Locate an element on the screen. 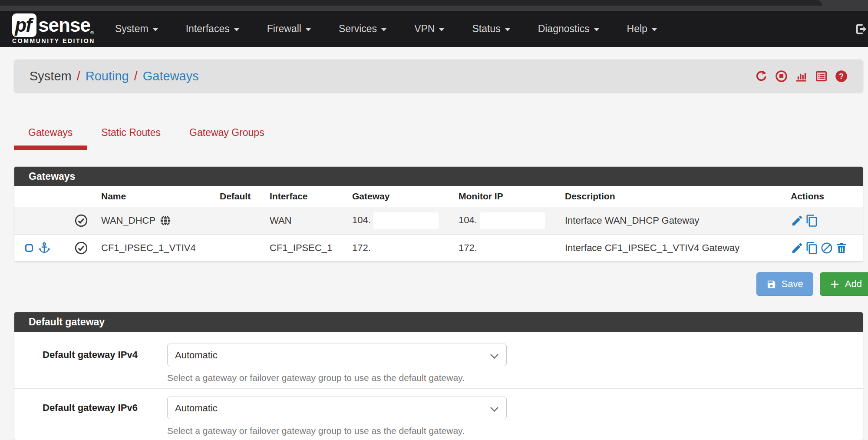 The image size is (868, 440). gateway-address: 172. is located at coordinates (361, 248).